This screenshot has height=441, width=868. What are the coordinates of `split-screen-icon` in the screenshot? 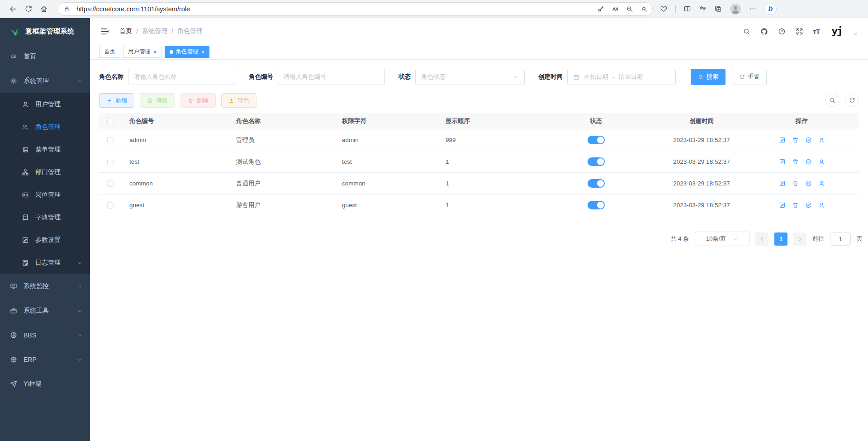 It's located at (688, 9).